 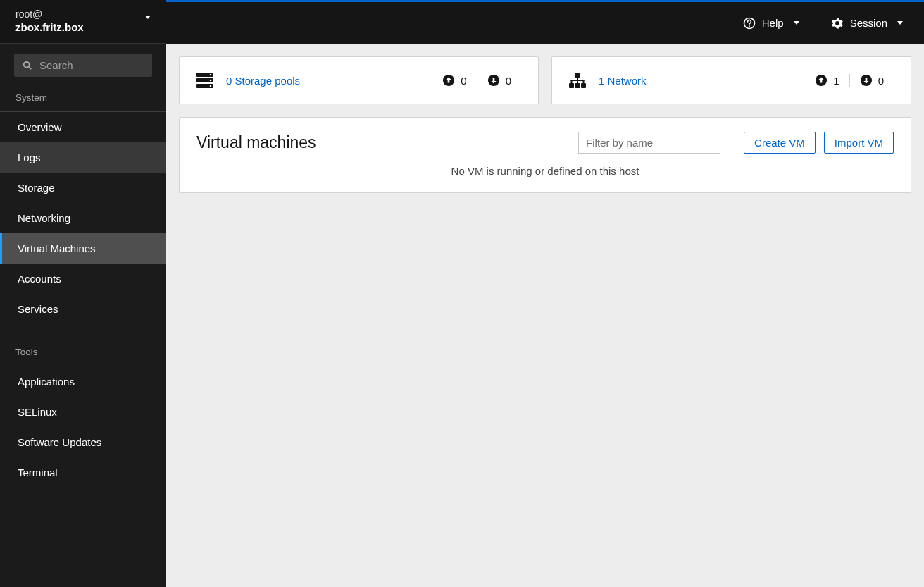 What do you see at coordinates (83, 127) in the screenshot?
I see `sidebar-item-overview: Overview` at bounding box center [83, 127].